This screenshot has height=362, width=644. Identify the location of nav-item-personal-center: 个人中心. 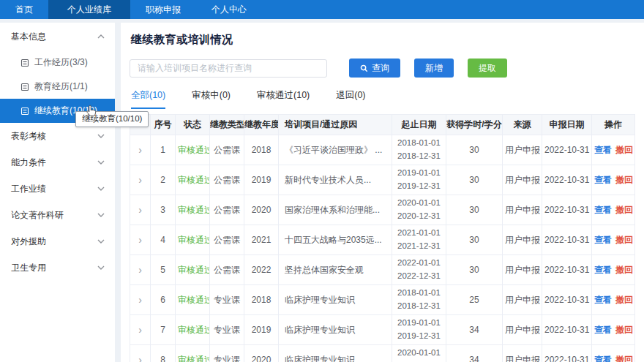
(229, 10).